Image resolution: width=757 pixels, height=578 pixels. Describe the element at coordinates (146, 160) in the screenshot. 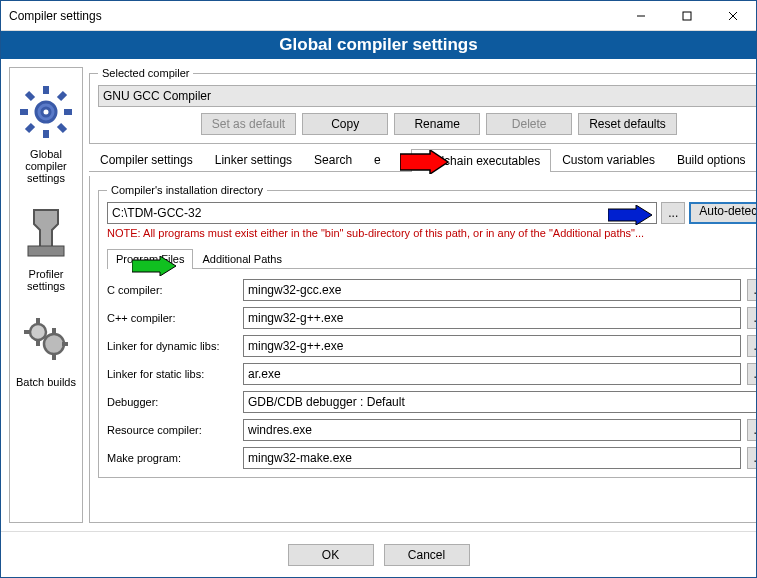

I see `tab-compiler-settings: Compiler settings` at that location.